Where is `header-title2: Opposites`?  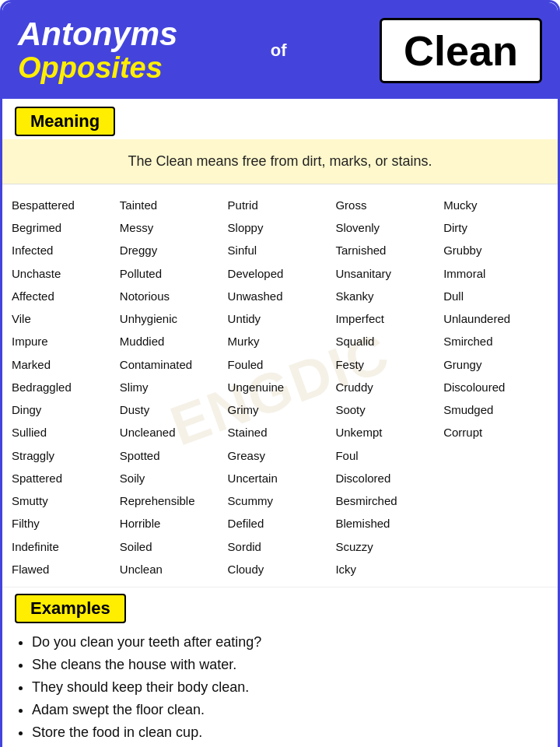 header-title2: Opposites is located at coordinates (98, 68).